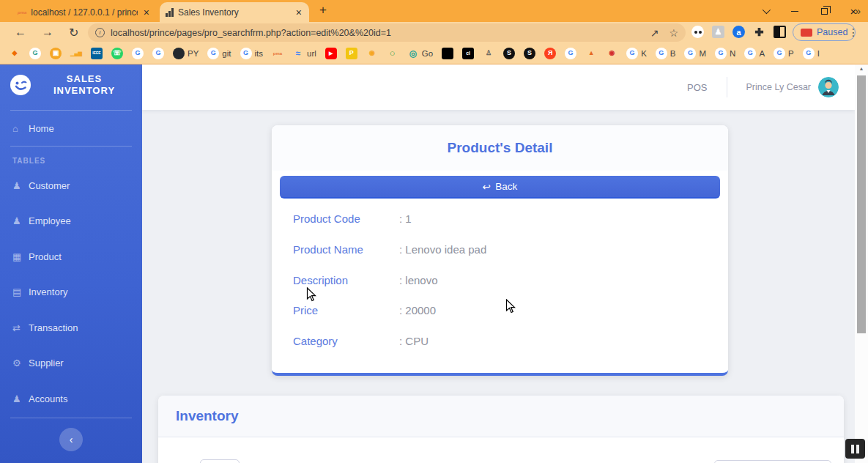  Describe the element at coordinates (117, 53) in the screenshot. I see `bookmark-favicon-icon: ☏` at that location.